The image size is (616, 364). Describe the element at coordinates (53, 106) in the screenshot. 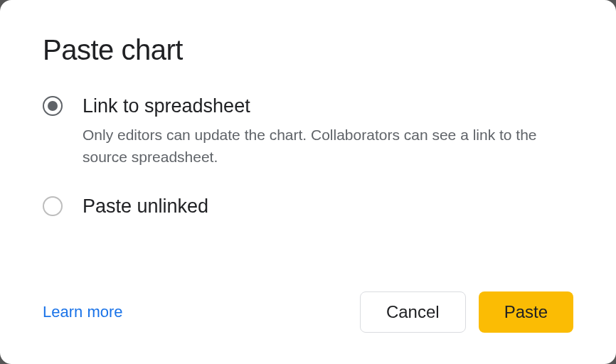

I see `radio-dot-icon` at that location.